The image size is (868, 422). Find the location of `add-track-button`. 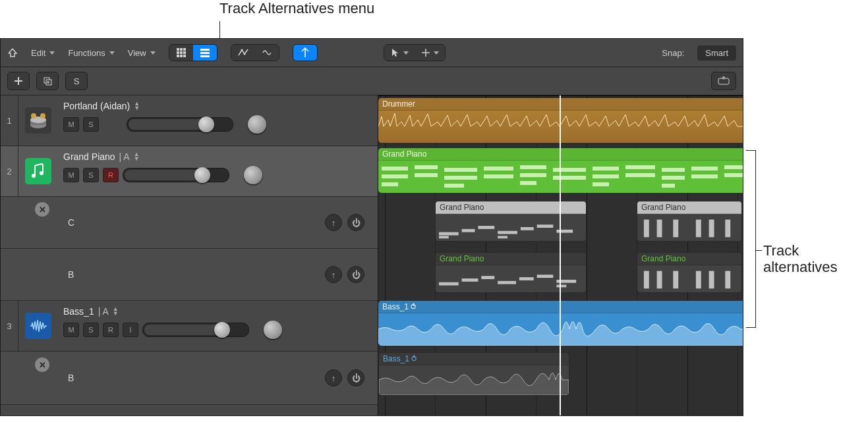

add-track-button is located at coordinates (18, 81).